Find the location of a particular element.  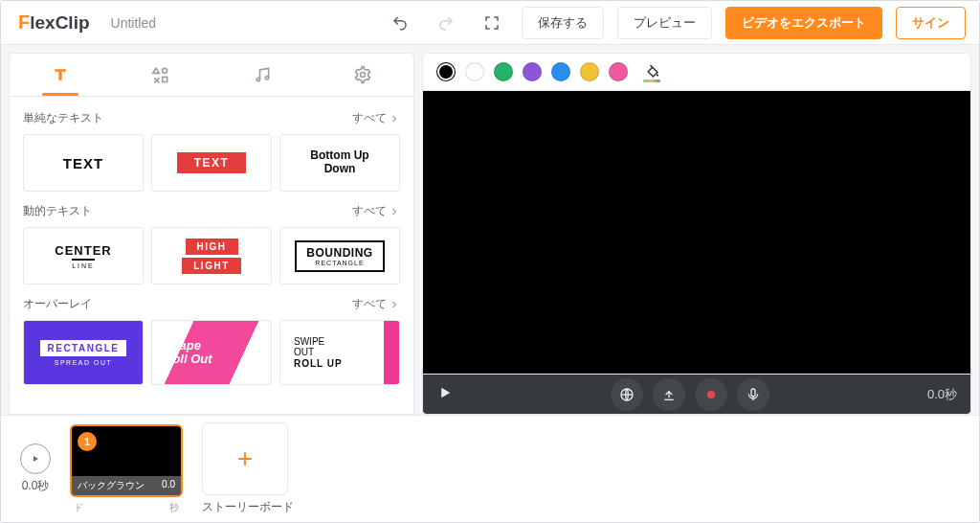

globe-icon is located at coordinates (627, 395).